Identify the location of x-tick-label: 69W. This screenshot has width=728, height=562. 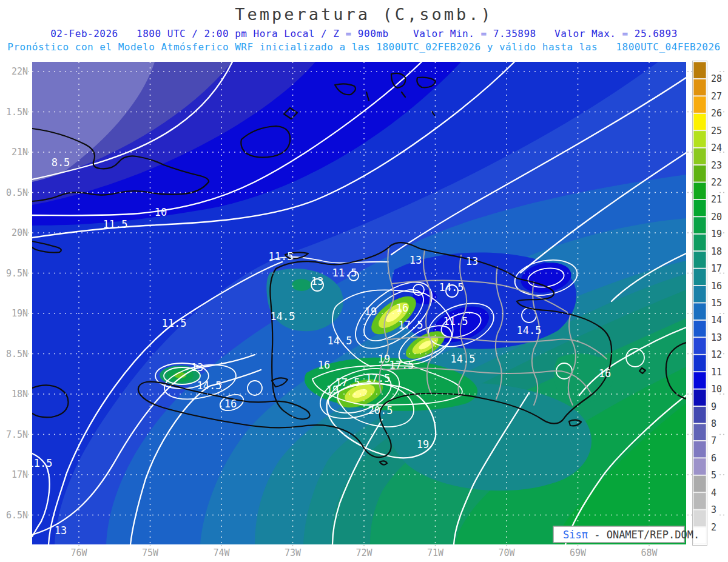
(578, 553).